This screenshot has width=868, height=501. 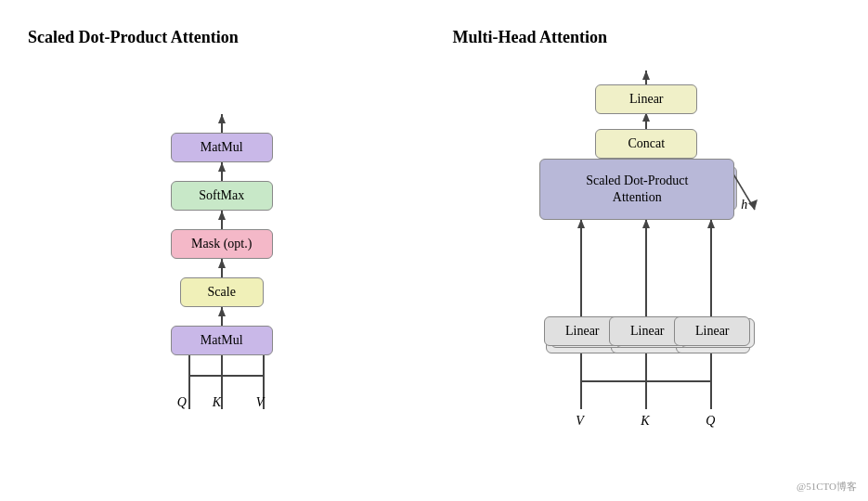 What do you see at coordinates (182, 403) in the screenshot?
I see `input-q-label: Q` at bounding box center [182, 403].